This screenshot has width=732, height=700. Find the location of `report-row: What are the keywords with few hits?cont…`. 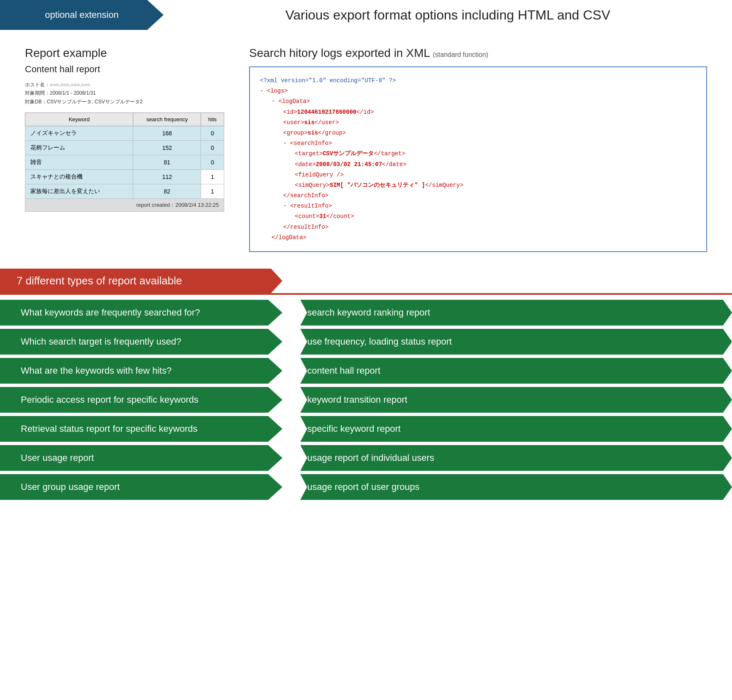

report-row: What are the keywords with few hits?cont… is located at coordinates (366, 371).